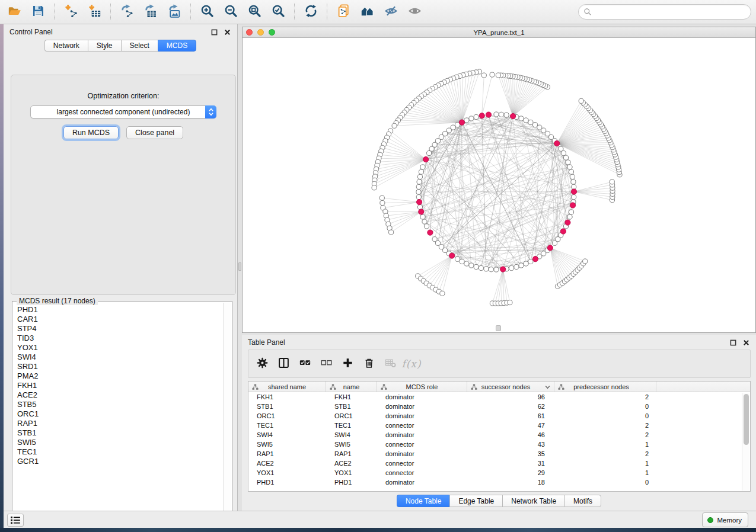  I want to click on show-all-button, so click(414, 12).